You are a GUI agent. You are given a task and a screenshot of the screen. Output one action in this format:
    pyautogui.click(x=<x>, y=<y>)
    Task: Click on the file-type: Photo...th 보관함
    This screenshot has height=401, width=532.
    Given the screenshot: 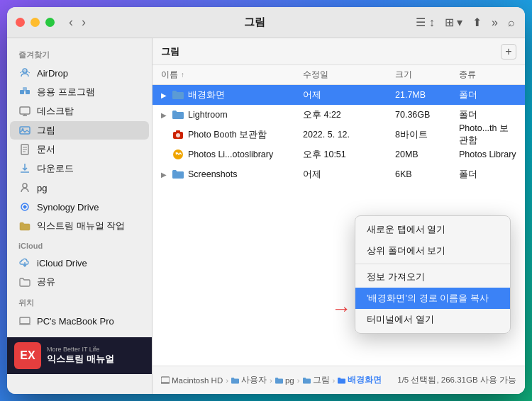 What is the action you would take?
    pyautogui.click(x=488, y=135)
    